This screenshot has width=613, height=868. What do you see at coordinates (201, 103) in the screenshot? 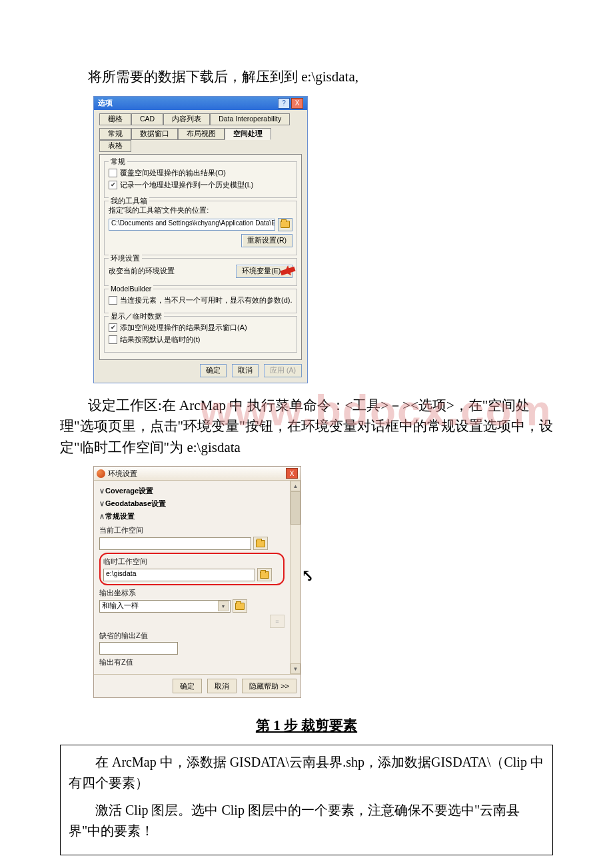
I see `dialog1-titlebar: 选项 ? X` at bounding box center [201, 103].